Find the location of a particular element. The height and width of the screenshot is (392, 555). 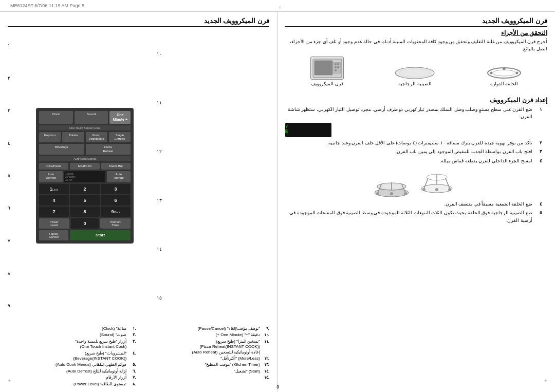

num-6-btn: 6 is located at coordinates (116, 200).